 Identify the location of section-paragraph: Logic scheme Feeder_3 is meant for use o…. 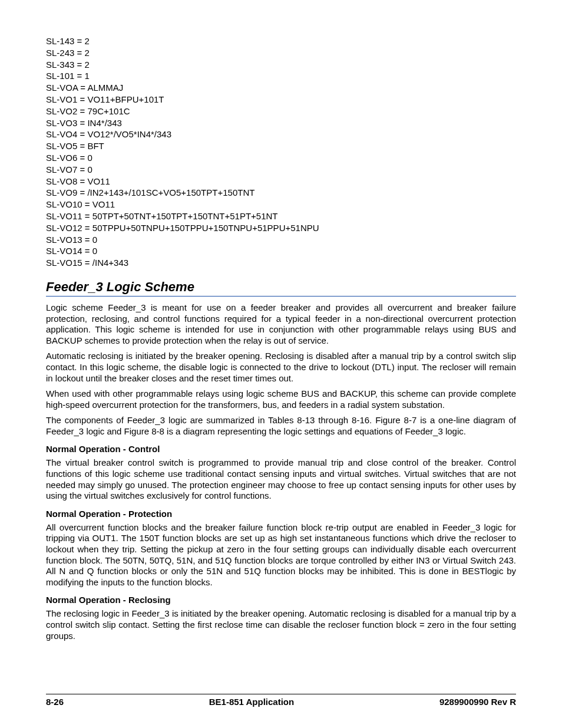
(281, 324).